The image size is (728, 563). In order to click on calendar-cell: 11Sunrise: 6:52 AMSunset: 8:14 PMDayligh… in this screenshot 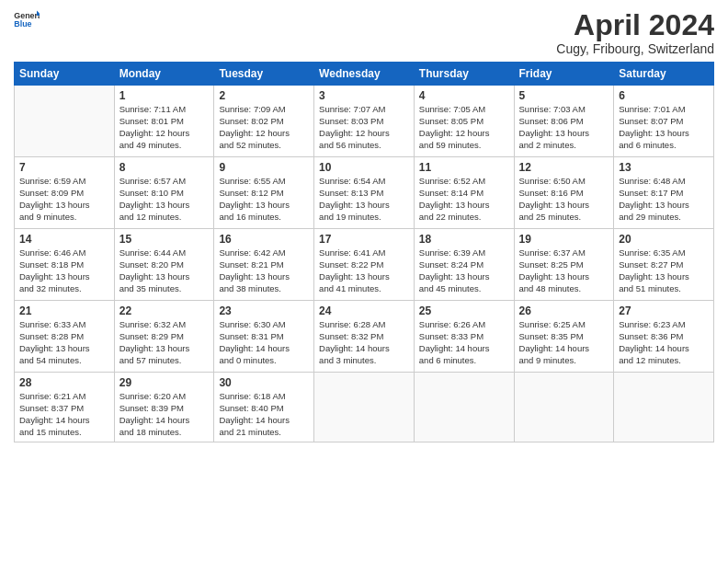, I will do `click(463, 193)`.